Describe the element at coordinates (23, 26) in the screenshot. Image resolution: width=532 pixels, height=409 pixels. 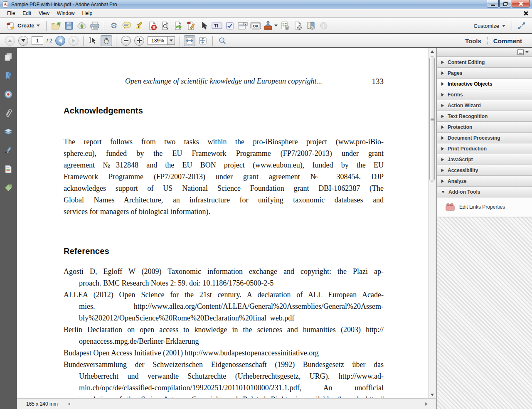
I see `create-button: Create` at that location.